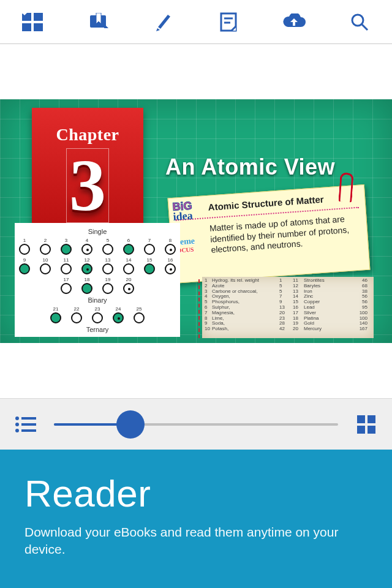  I want to click on chapter-badge: Chapter 3, so click(88, 171).